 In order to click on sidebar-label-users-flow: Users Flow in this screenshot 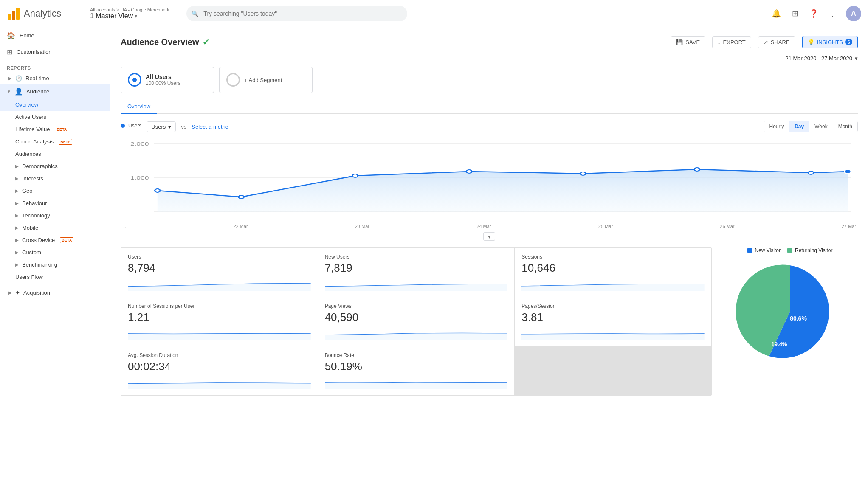, I will do `click(29, 277)`.